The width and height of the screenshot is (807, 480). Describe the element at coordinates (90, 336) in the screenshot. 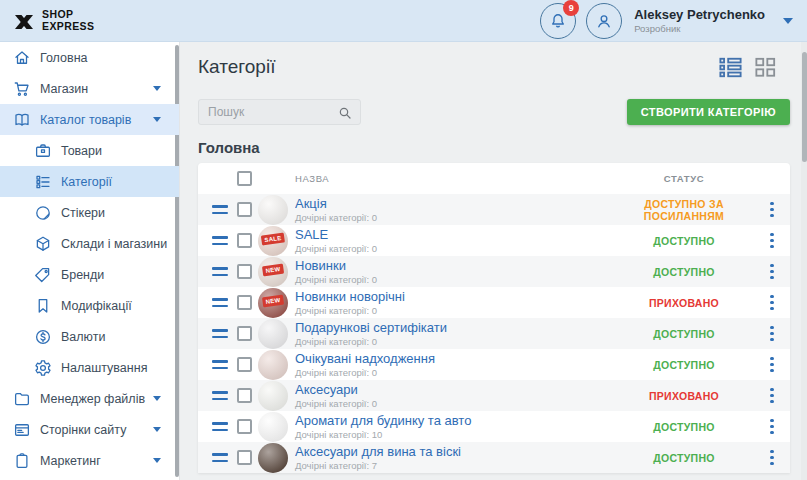

I see `sidebar-item-9: Валюти` at that location.